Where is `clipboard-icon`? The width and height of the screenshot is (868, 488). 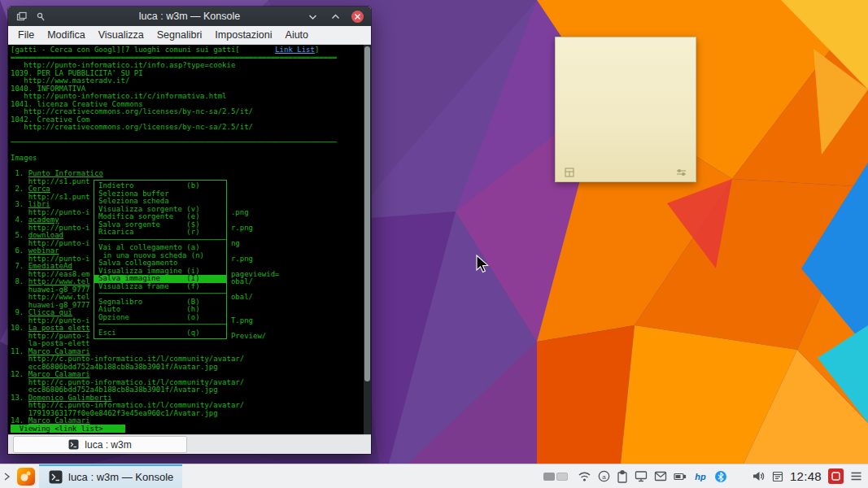
clipboard-icon is located at coordinates (622, 477).